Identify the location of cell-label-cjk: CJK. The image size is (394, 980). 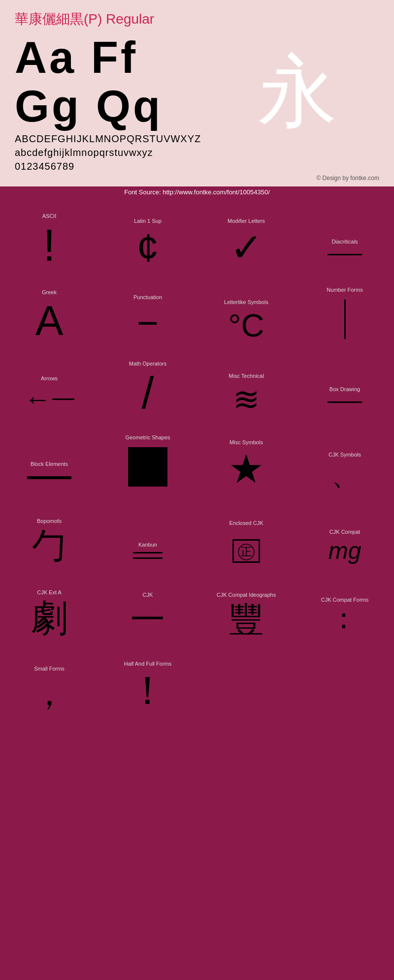
(148, 595).